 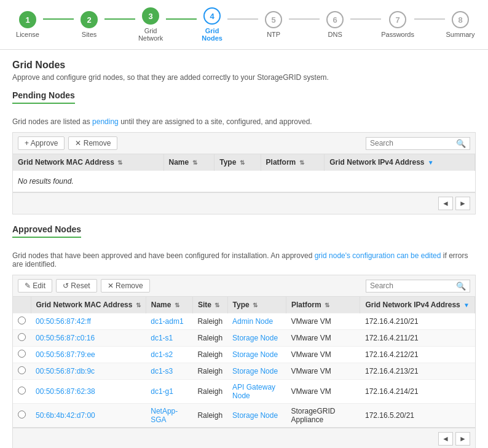 I want to click on page-description: Approve and configure grid nodes, so tha…, so click(x=244, y=77).